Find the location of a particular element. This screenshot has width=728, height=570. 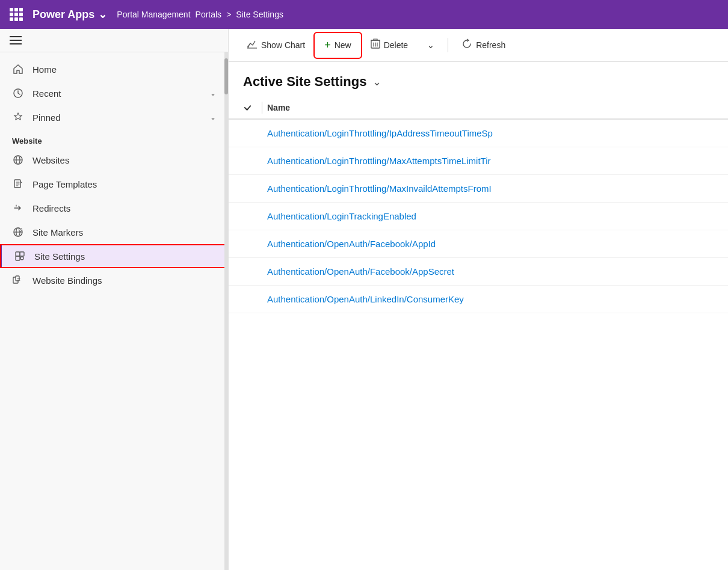

toolbar-divider is located at coordinates (448, 45).